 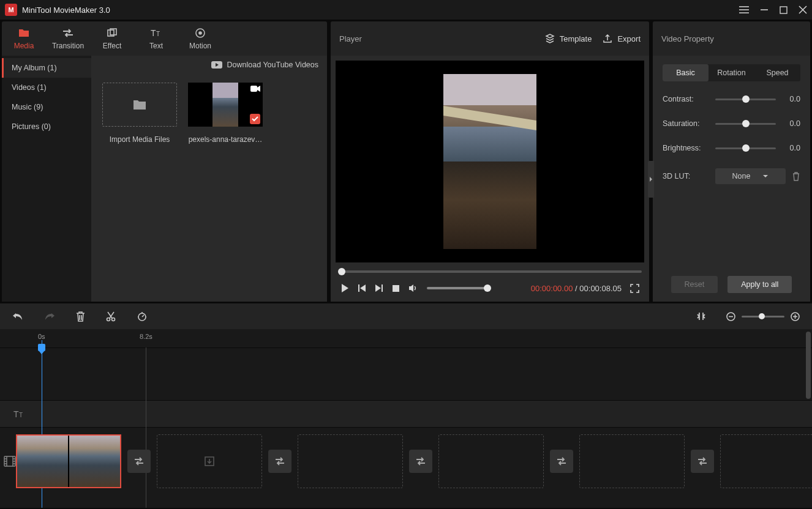 What do you see at coordinates (744, 10) in the screenshot?
I see `hamburger-icon` at bounding box center [744, 10].